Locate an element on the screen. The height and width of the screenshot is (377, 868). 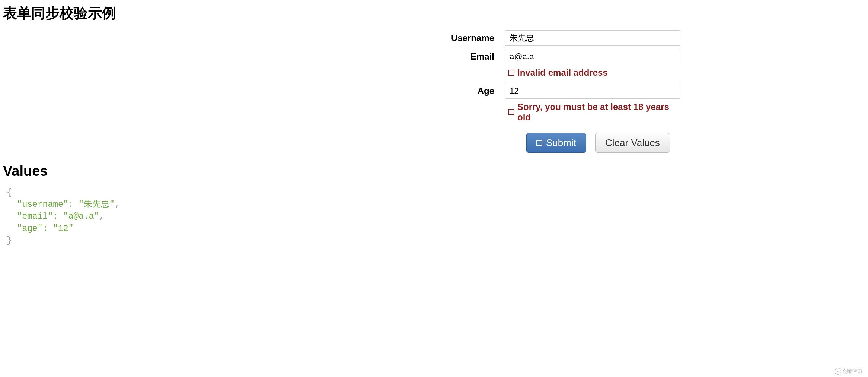
email-error-text: Invalid email address is located at coordinates (563, 73).